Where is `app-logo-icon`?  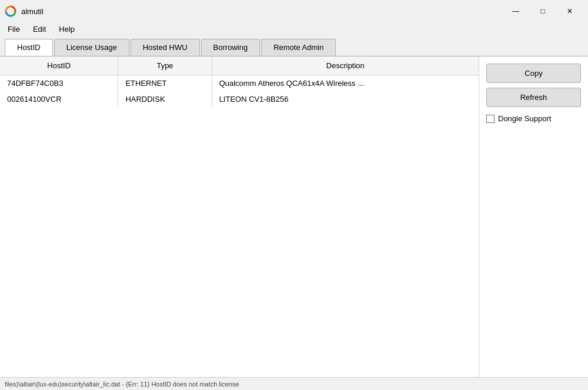 app-logo-icon is located at coordinates (11, 11).